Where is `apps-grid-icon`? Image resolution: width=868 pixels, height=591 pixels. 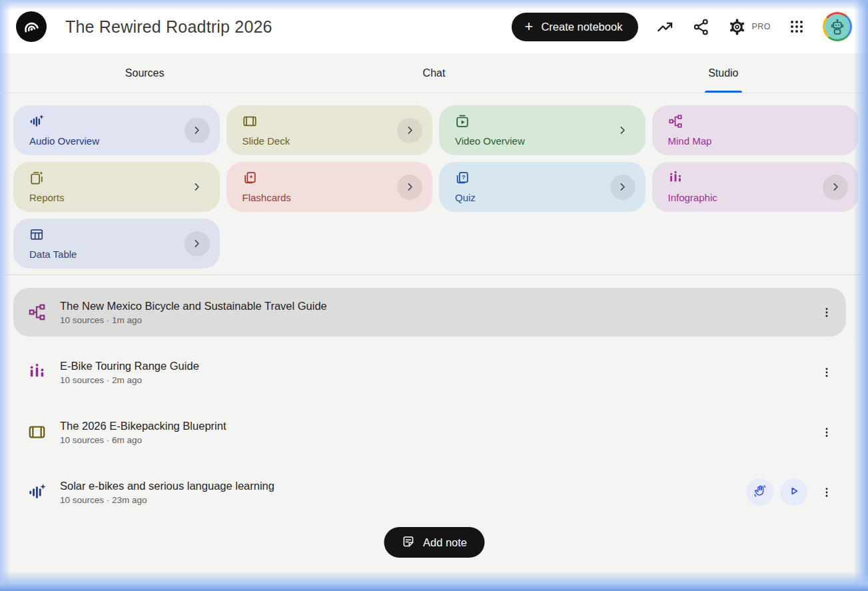 apps-grid-icon is located at coordinates (797, 27).